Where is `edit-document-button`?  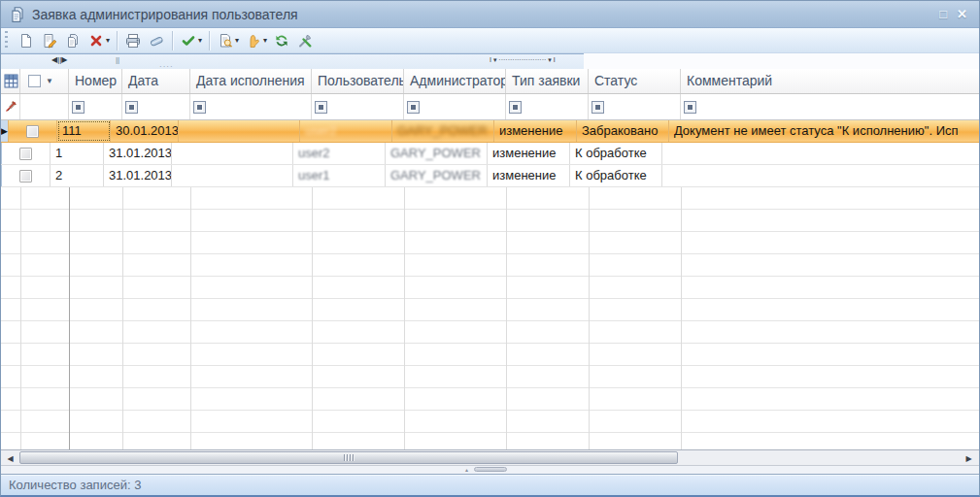 edit-document-button is located at coordinates (50, 41).